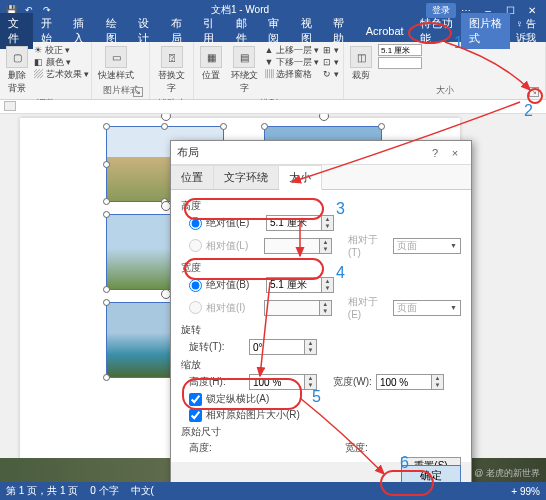 The height and width of the screenshot is (500, 546). I want to click on rotate-button: ↻ ▾, so click(331, 74).